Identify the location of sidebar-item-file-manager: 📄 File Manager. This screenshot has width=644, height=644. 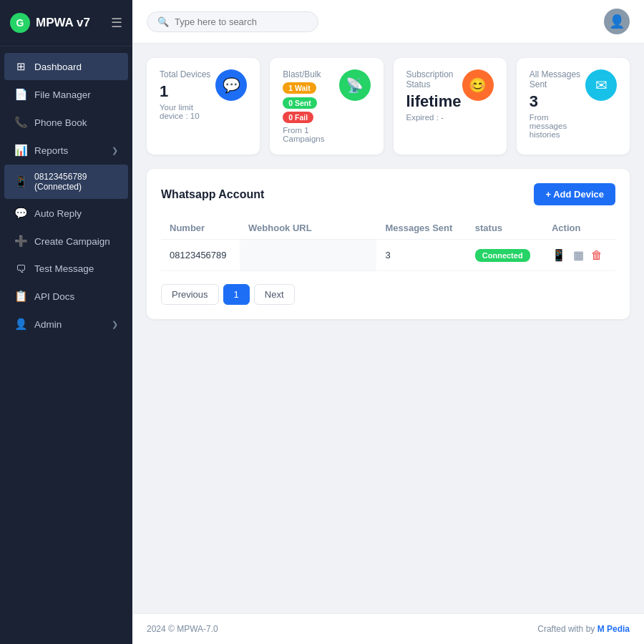
(66, 94).